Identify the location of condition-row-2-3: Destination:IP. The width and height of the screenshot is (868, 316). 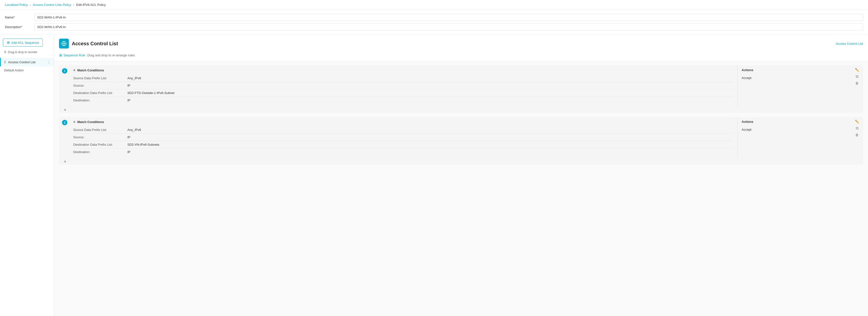
(403, 152).